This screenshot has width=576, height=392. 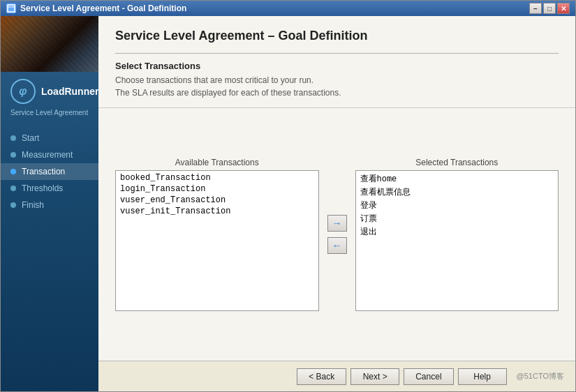 What do you see at coordinates (217, 241) in the screenshot?
I see `available-transactions-list: booked_Transaction login_Transaction vus…` at bounding box center [217, 241].